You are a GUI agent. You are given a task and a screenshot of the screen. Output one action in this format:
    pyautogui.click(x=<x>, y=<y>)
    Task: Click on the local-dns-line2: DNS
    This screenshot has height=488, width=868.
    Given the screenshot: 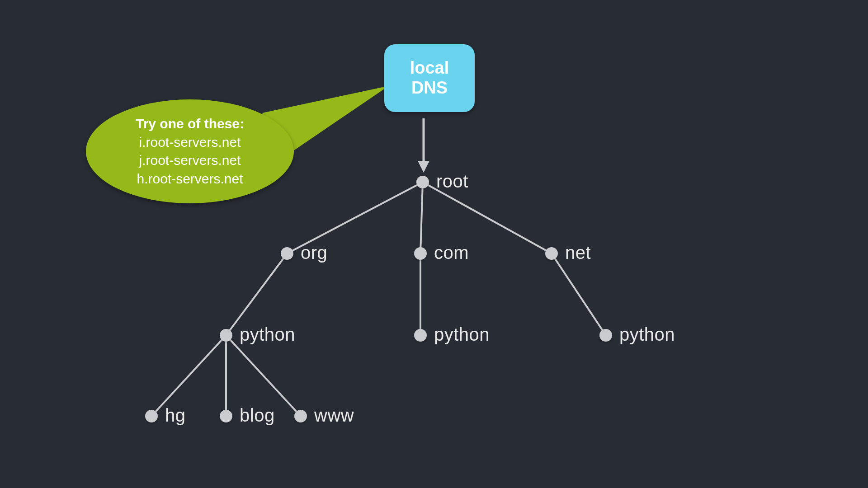 What is the action you would take?
    pyautogui.click(x=429, y=88)
    